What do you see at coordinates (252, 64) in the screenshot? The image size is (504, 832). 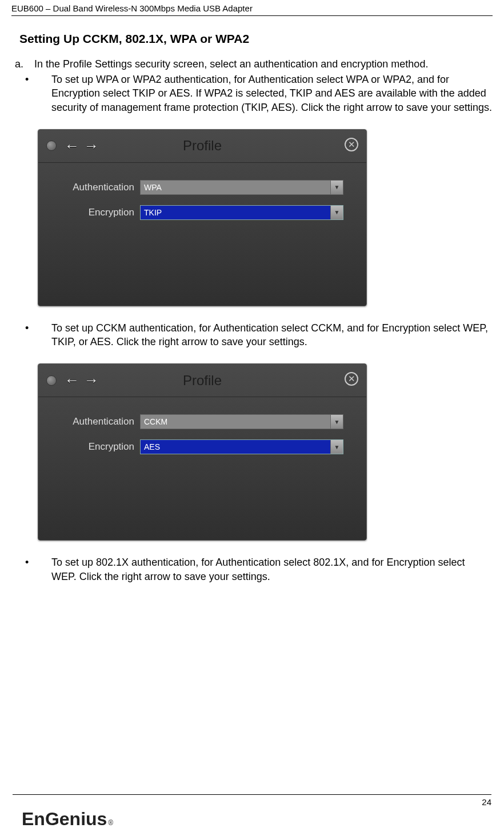 I see `list-item-a: a. In the Profile Settings security scre…` at bounding box center [252, 64].